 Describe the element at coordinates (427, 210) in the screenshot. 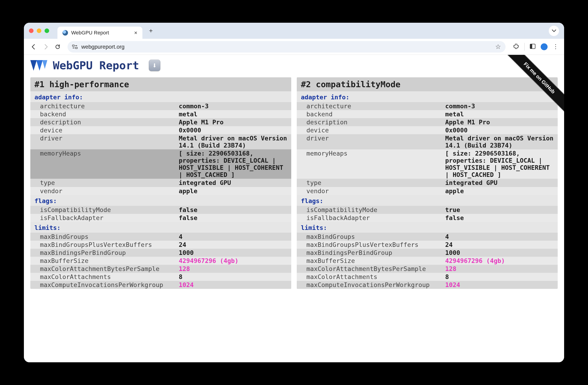

I see `table-row: isCompatibilityModetrue` at that location.